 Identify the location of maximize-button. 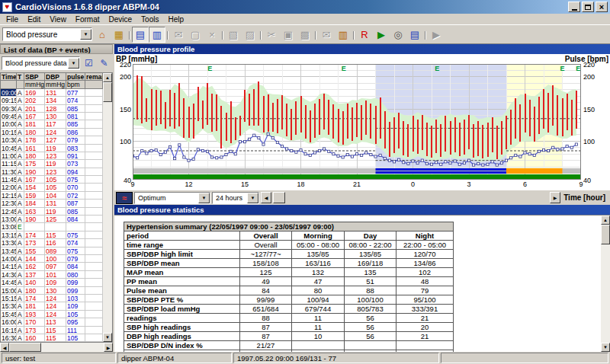
(588, 7).